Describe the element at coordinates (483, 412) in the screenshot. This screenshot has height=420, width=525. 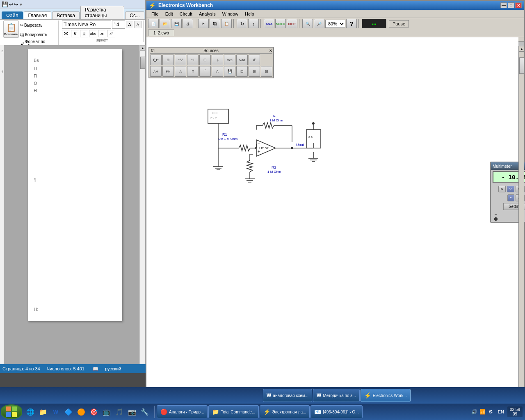
I see `tray-volume-icon: 📶` at that location.